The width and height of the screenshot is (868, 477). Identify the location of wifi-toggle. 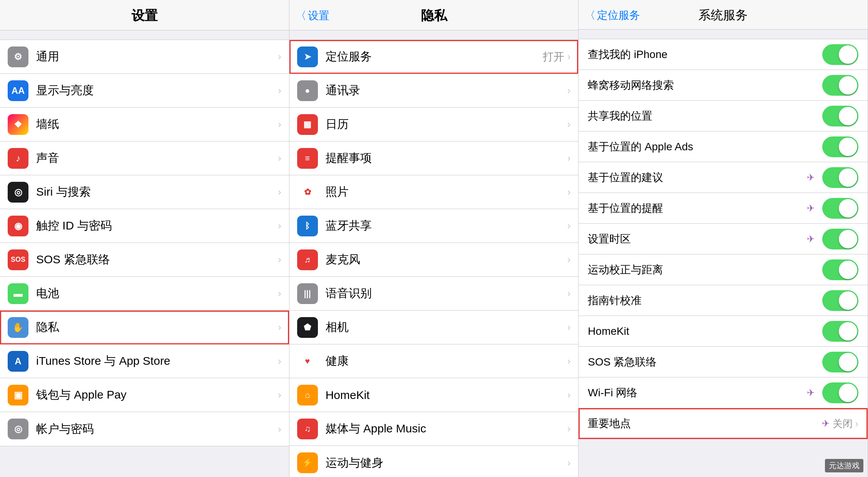
(840, 393).